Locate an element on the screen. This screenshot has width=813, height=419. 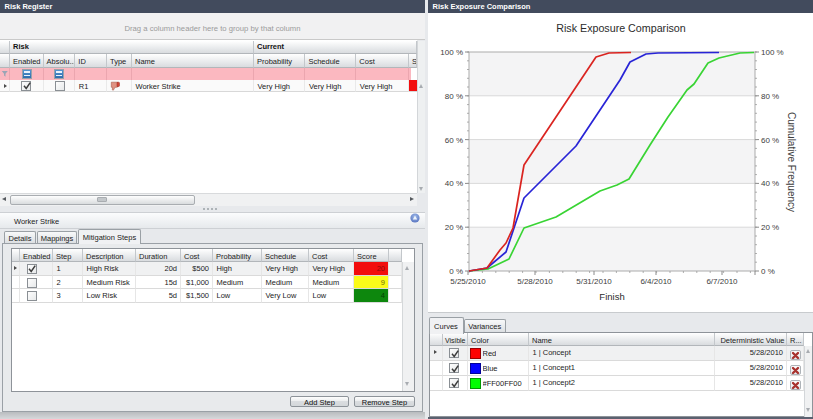
svg-text: 5/25/2010 is located at coordinates (468, 282).